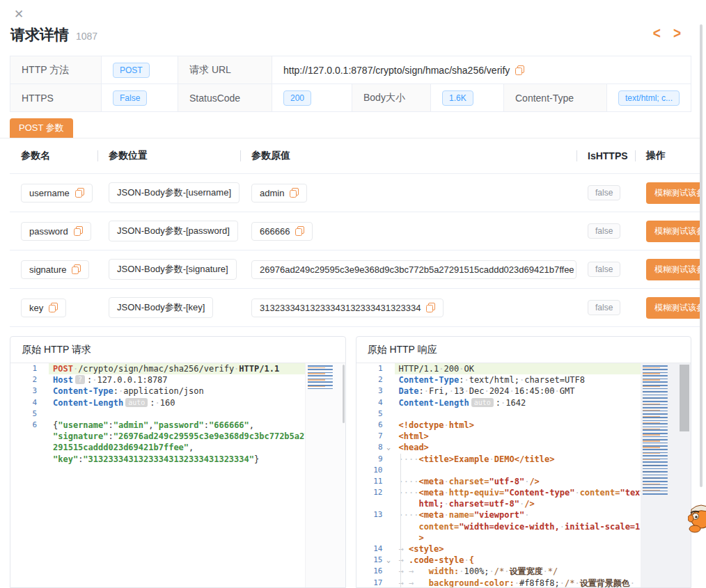 Image resolution: width=706 pixels, height=588 pixels. I want to click on code-token: ····, so click(409, 515).